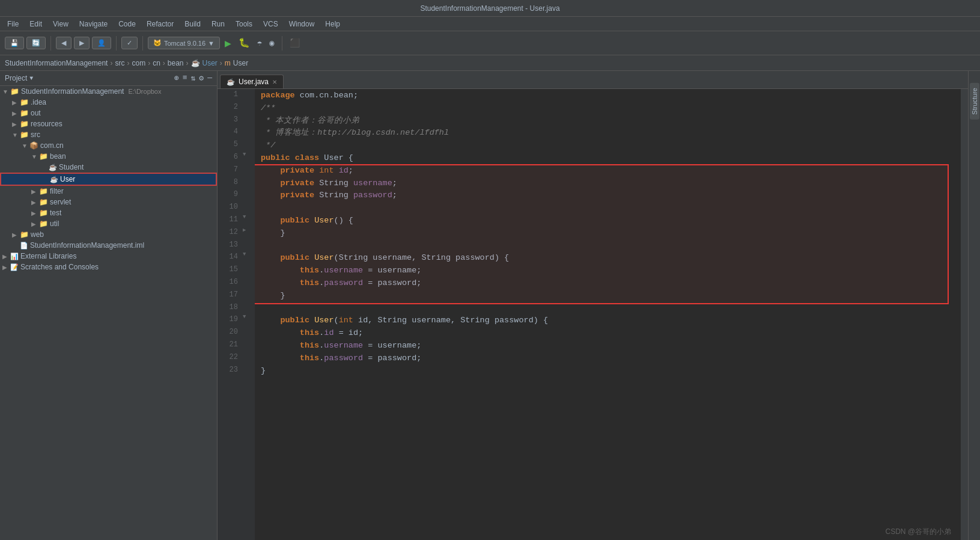 The width and height of the screenshot is (980, 540). I want to click on tomcat-selector: 🐱 Tomcat 9.0.16 ▼, so click(184, 43).